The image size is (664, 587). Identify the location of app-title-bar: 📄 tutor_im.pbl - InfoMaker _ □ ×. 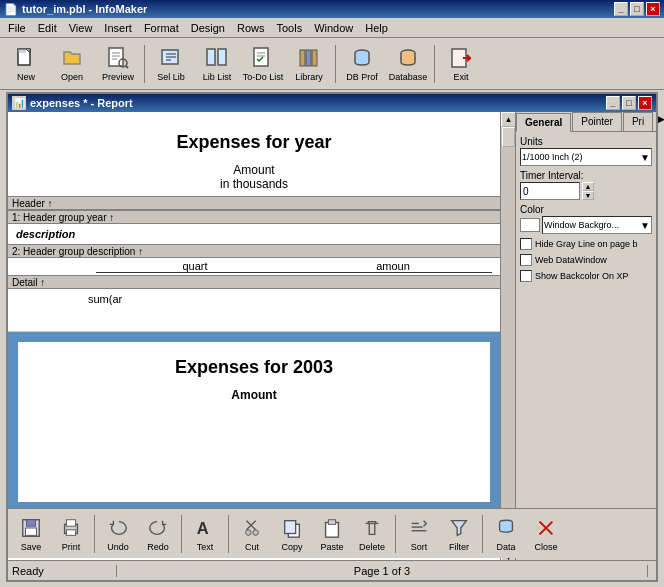
(332, 9).